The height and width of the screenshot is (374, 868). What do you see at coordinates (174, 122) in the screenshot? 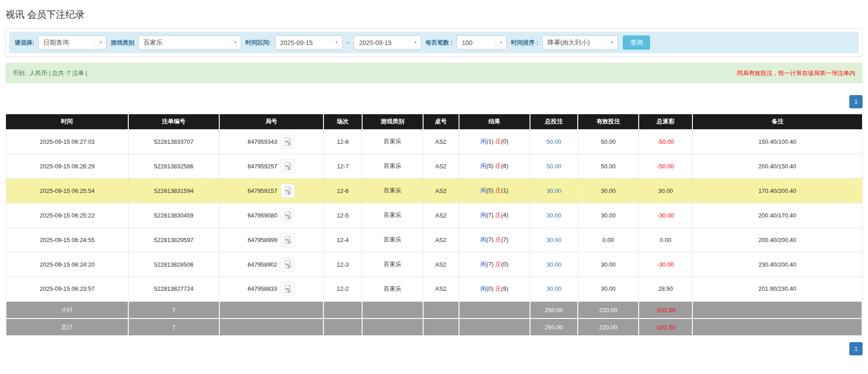
I see `column-header: 注单编号` at bounding box center [174, 122].